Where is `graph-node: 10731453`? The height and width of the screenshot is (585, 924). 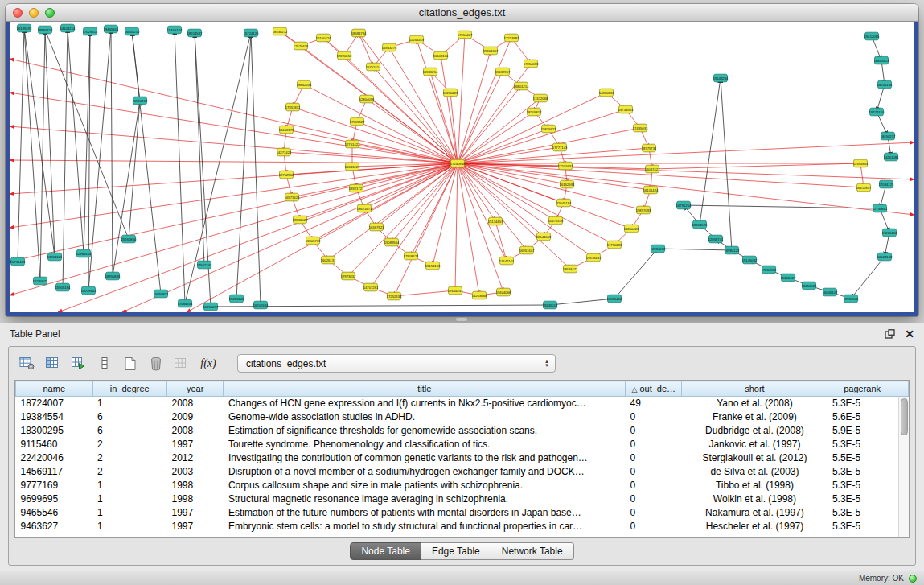 graph-node: 10731453 is located at coordinates (18, 262).